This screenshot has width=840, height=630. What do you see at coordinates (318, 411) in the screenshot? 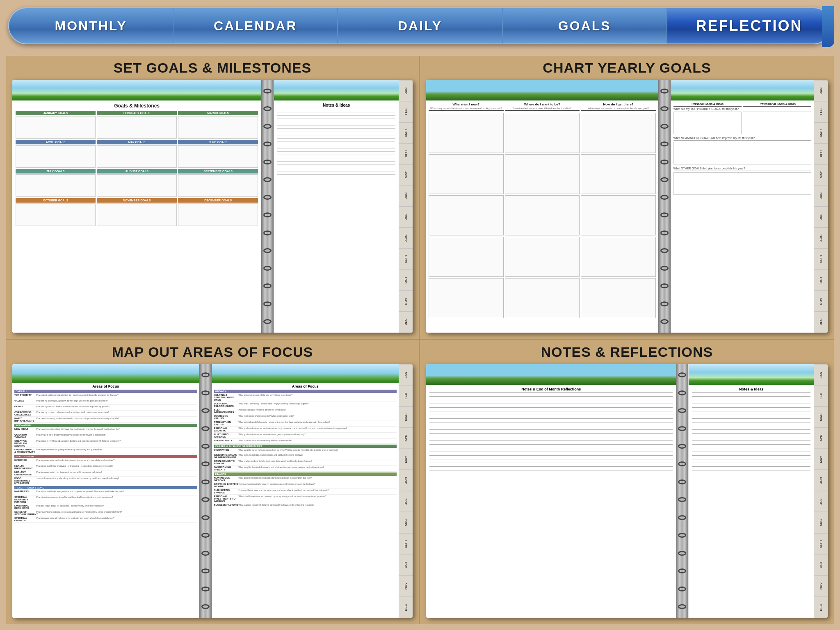
I see `aof-content: How can I improve myself to benefit my l…` at bounding box center [318, 411].